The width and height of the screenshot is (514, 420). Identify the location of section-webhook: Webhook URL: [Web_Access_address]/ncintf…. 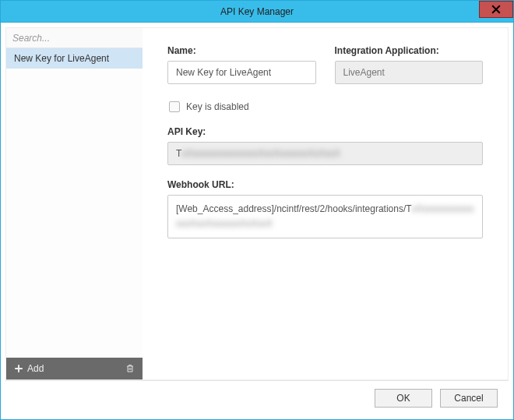
(326, 209).